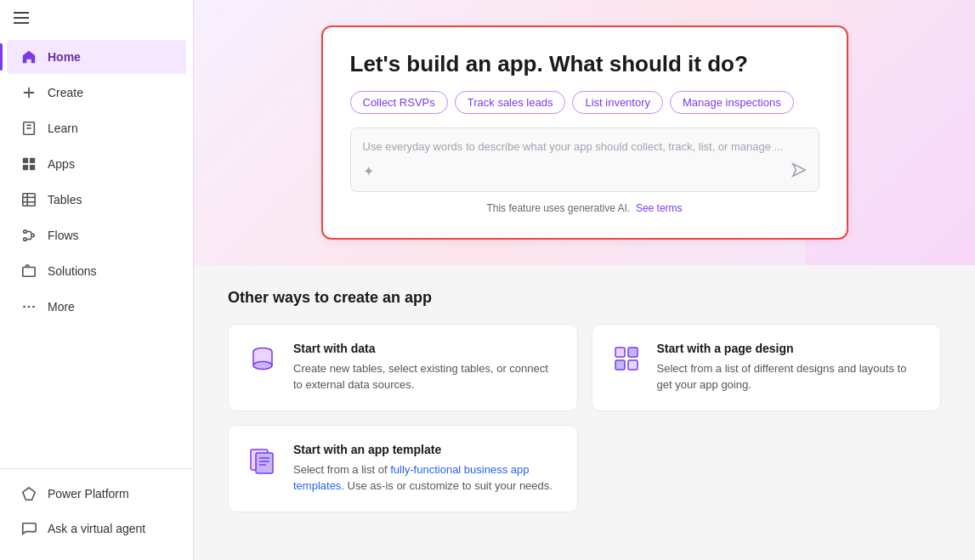  I want to click on solutions-icon, so click(29, 271).